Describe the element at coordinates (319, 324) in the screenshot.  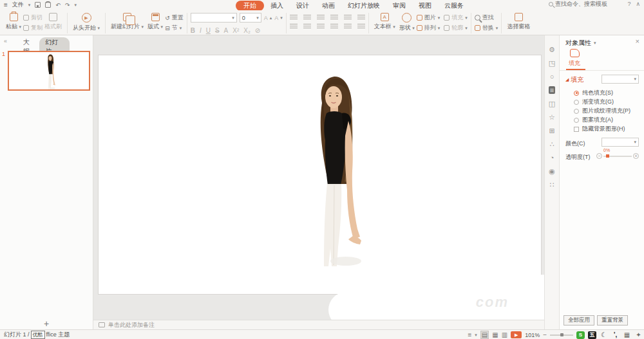
I see `notes-bar: 单击此处添加备注` at that location.